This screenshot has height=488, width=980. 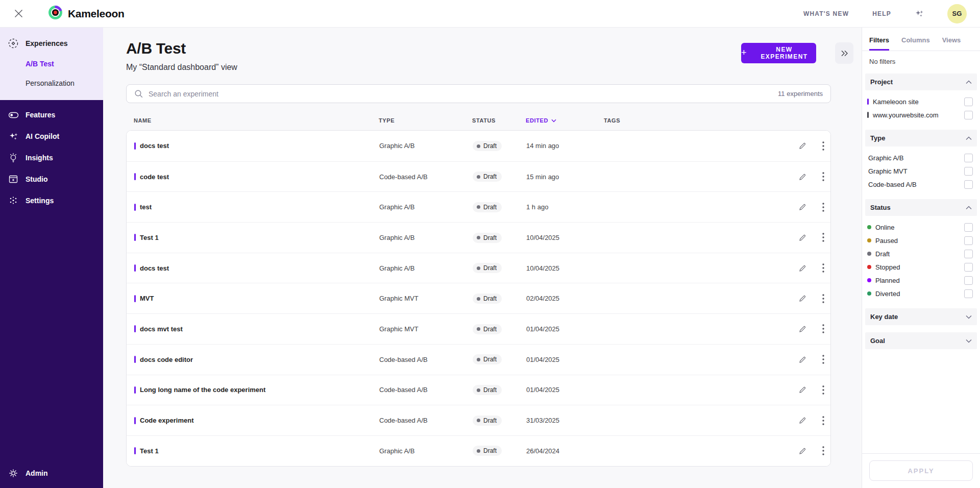 What do you see at coordinates (479, 329) in the screenshot?
I see `table-row: docs mvt test Graphic MVT Draft 01/04/20…` at bounding box center [479, 329].